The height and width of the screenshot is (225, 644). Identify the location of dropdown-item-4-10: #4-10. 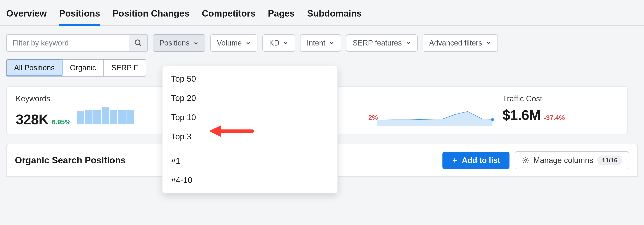
(250, 180).